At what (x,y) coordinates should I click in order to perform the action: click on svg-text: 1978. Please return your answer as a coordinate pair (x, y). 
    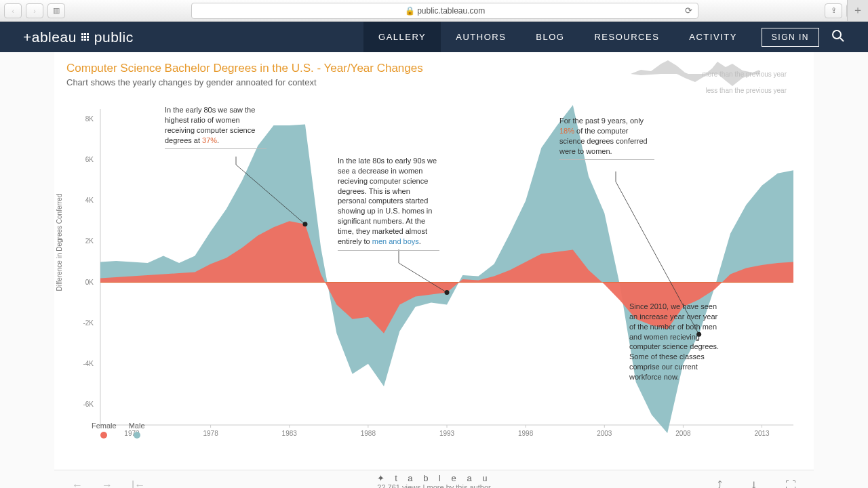
    Looking at the image, I should click on (210, 434).